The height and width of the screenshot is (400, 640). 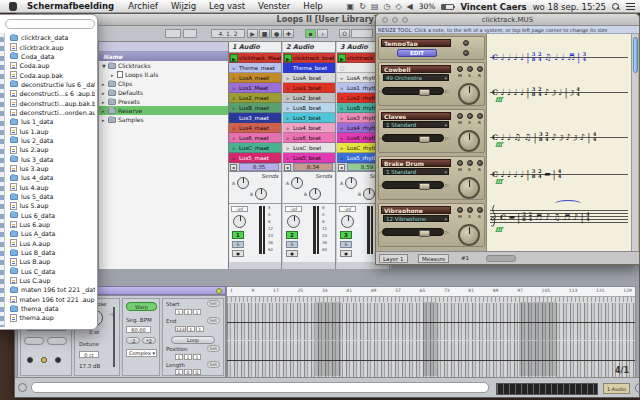 I want to click on clip-gain-slider, so click(x=114, y=337).